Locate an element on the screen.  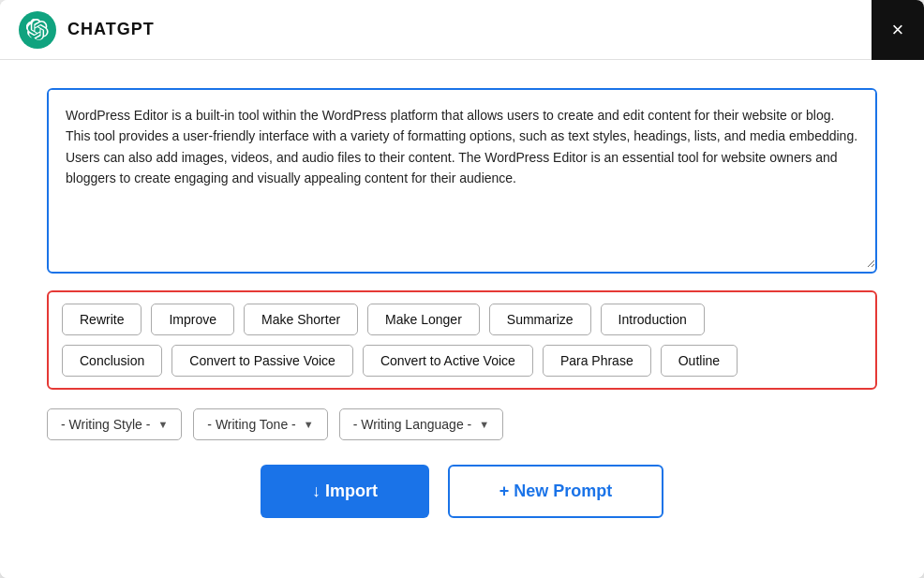
action-btn-make-shorter: Make Shorter is located at coordinates (301, 319).